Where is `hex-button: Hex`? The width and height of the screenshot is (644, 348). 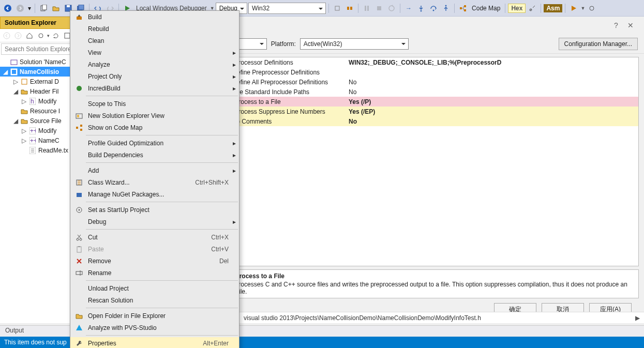 hex-button: Hex is located at coordinates (517, 8).